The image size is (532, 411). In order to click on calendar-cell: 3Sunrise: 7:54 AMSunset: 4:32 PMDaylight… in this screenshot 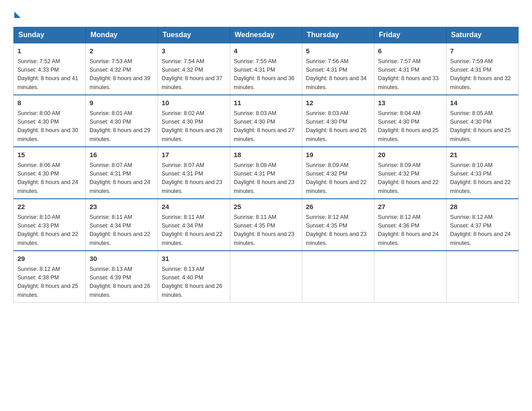, I will do `click(194, 69)`.